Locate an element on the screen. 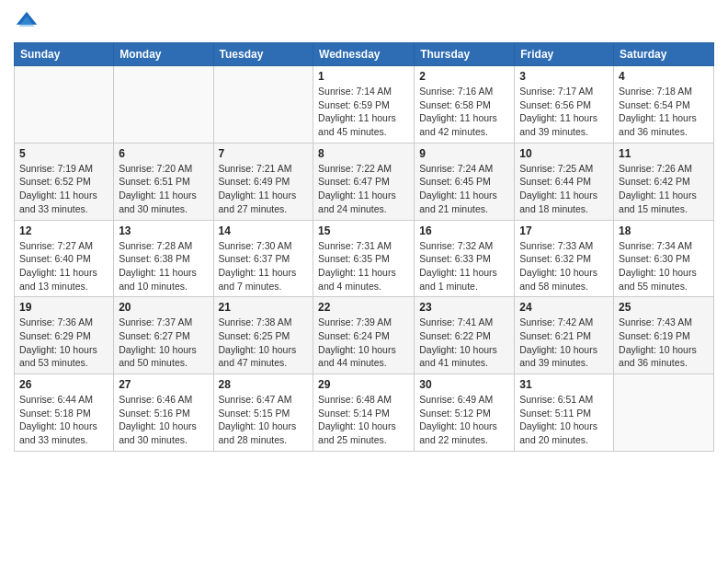  day-number: 28 is located at coordinates (264, 385).